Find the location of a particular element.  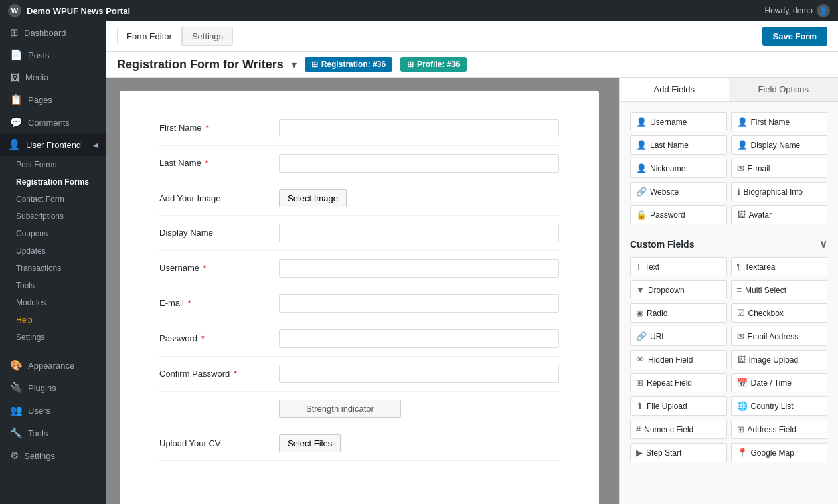

sidebar-item-users: 👥 Users is located at coordinates (53, 410).